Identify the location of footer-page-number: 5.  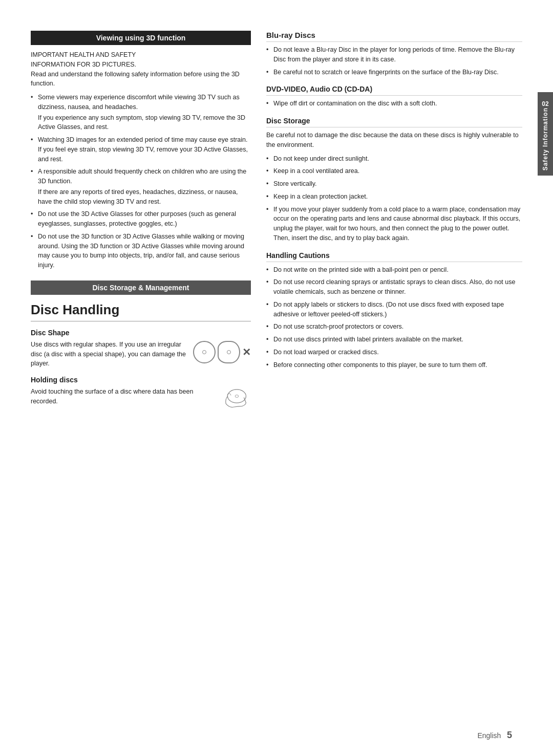
(509, 735).